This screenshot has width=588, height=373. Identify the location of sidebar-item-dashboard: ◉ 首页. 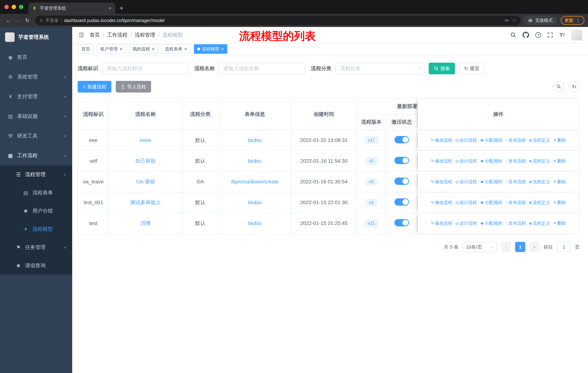
(36, 57).